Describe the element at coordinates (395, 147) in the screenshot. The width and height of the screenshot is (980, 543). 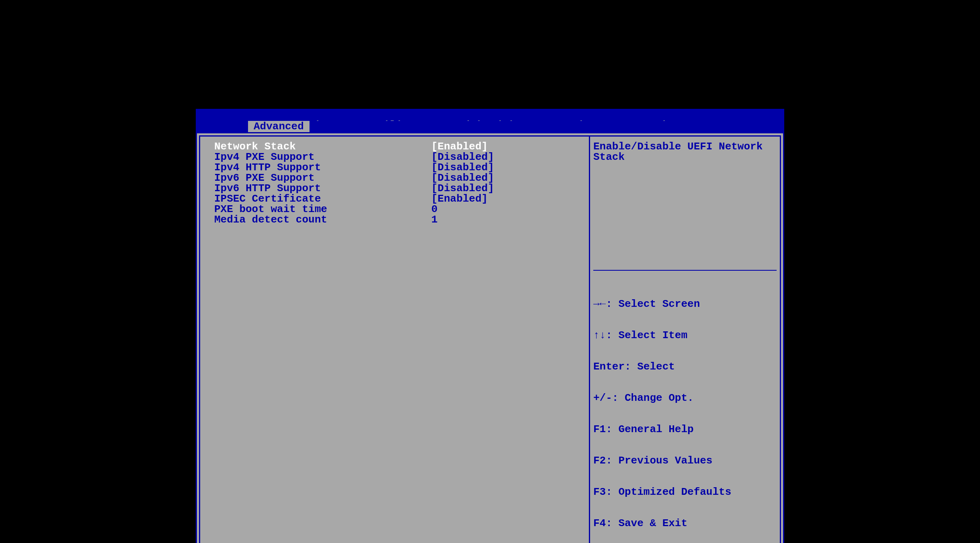
I see `option-network-stack: Network Stack [Enabled]` at that location.